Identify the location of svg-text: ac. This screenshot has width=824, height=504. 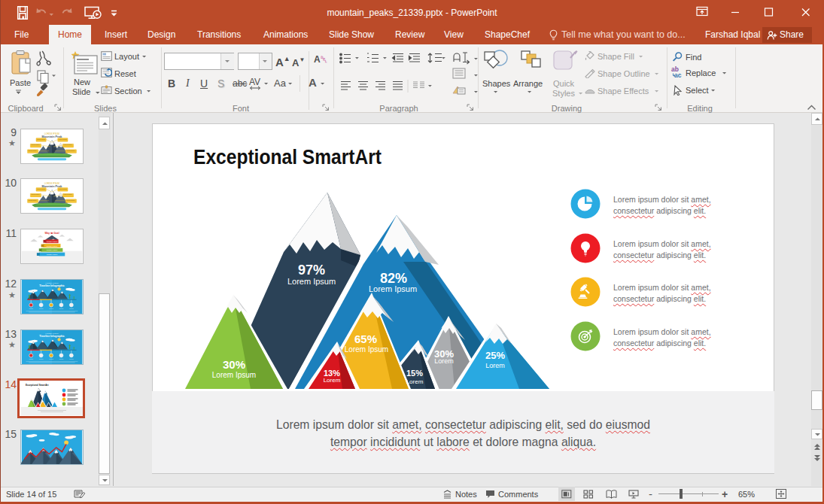
(678, 75).